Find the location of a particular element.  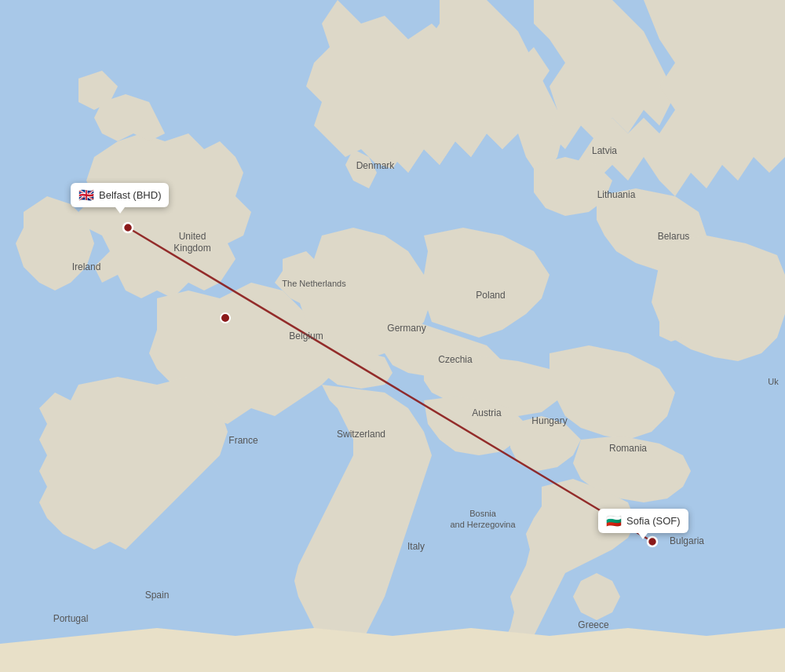

sofia-label: 🇧🇬 Sofia (SOF) is located at coordinates (644, 521).